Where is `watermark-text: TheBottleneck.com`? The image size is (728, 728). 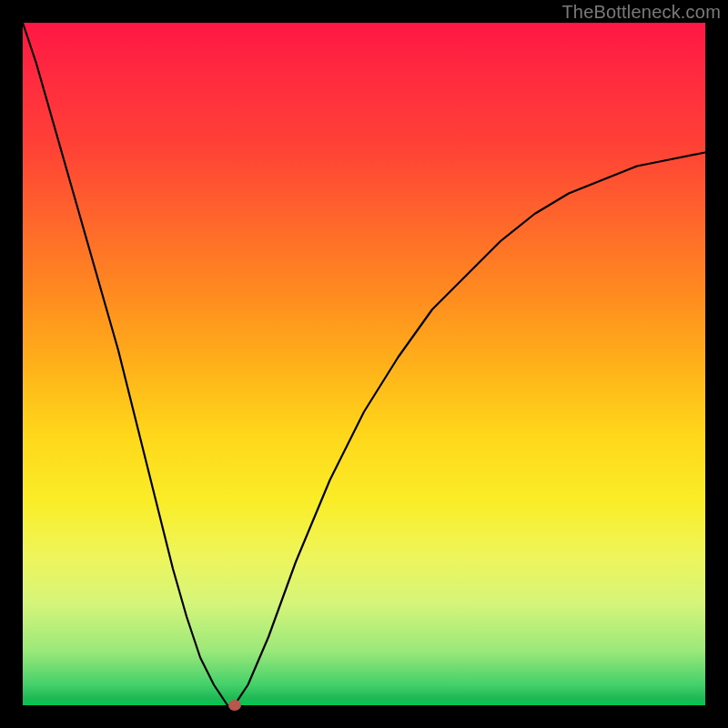
watermark-text: TheBottleneck.com is located at coordinates (641, 13).